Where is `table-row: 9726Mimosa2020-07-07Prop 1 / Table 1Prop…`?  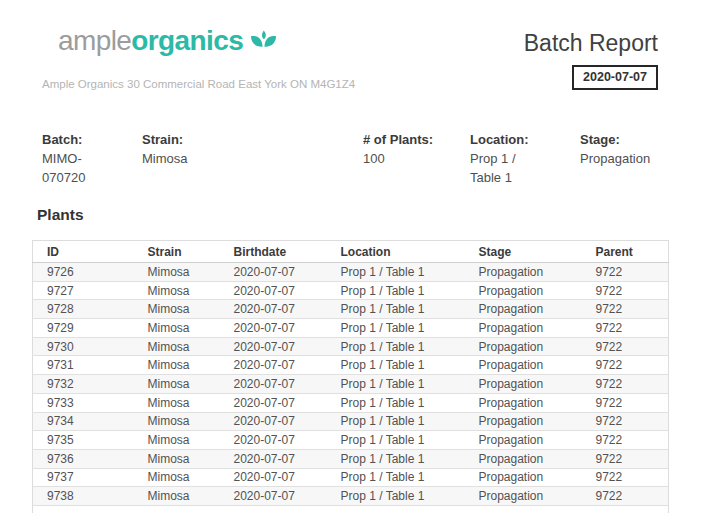
table-row: 9726Mimosa2020-07-07Prop 1 / Table 1Prop… is located at coordinates (351, 272).